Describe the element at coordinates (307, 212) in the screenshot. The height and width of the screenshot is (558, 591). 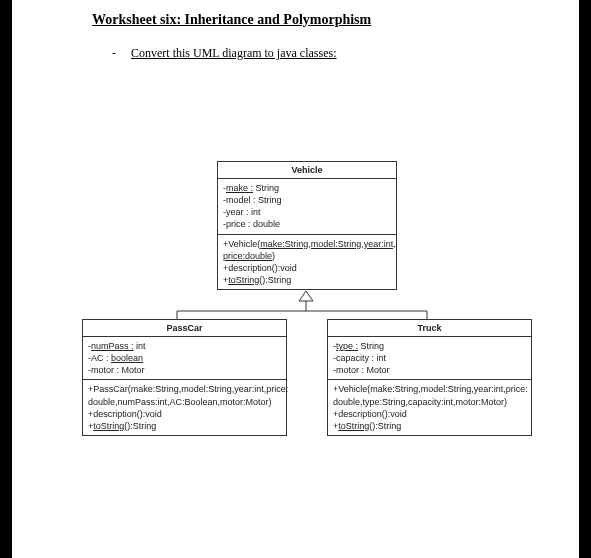
I see `uml-attr: -year : int` at that location.